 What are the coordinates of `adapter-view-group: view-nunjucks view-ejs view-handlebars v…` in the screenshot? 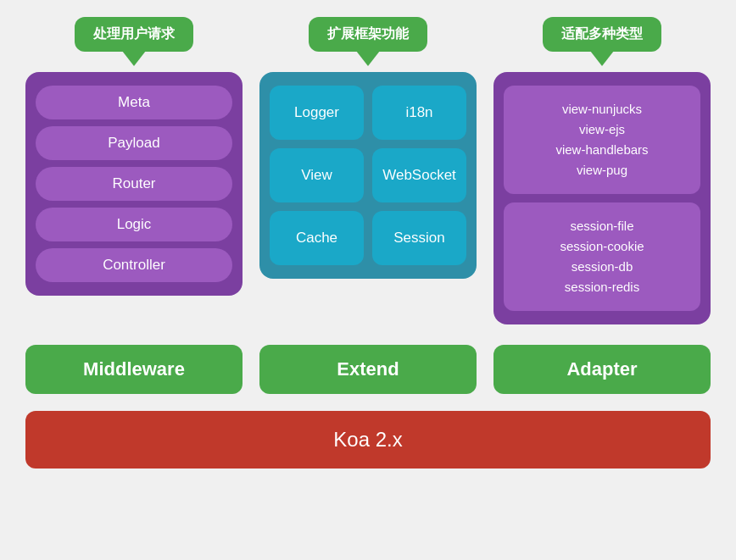 It's located at (602, 140).